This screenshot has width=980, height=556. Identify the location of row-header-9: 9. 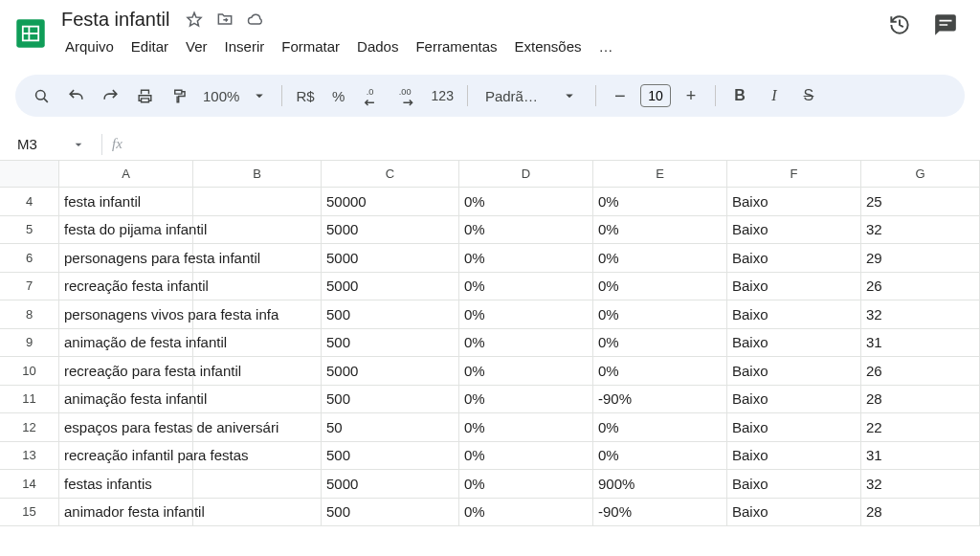
(30, 343).